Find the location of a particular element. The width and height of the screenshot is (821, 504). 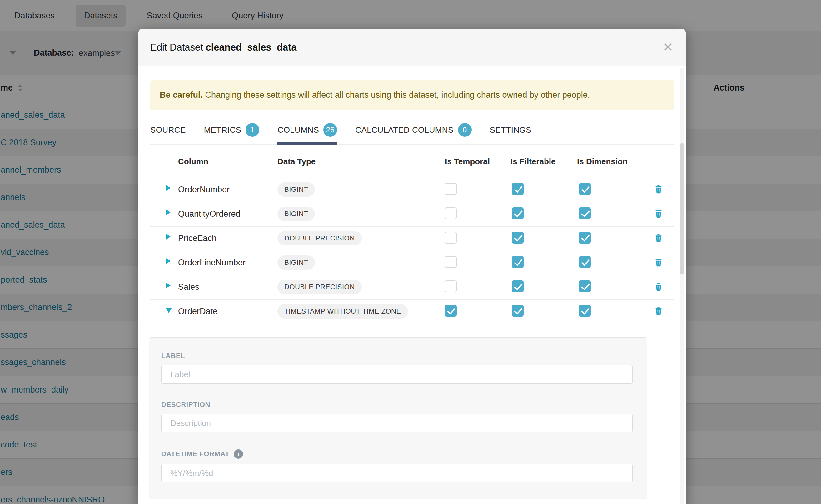

tab-count-badge: 1 is located at coordinates (252, 130).